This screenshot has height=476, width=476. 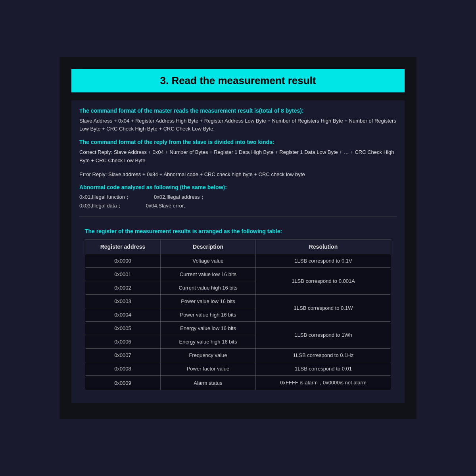 I want to click on col-header-address: Register address, so click(x=123, y=247).